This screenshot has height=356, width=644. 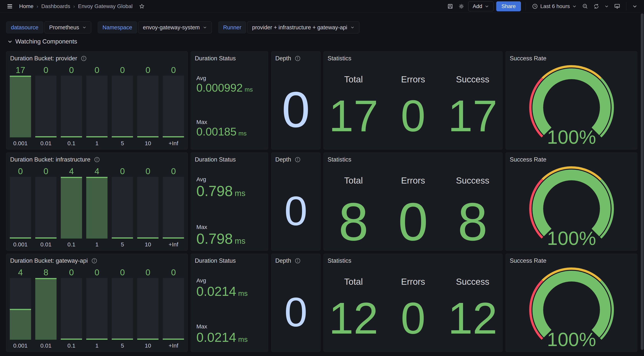 What do you see at coordinates (175, 28) in the screenshot?
I see `variable-value-dropdown: envoy-gateway-system` at bounding box center [175, 28].